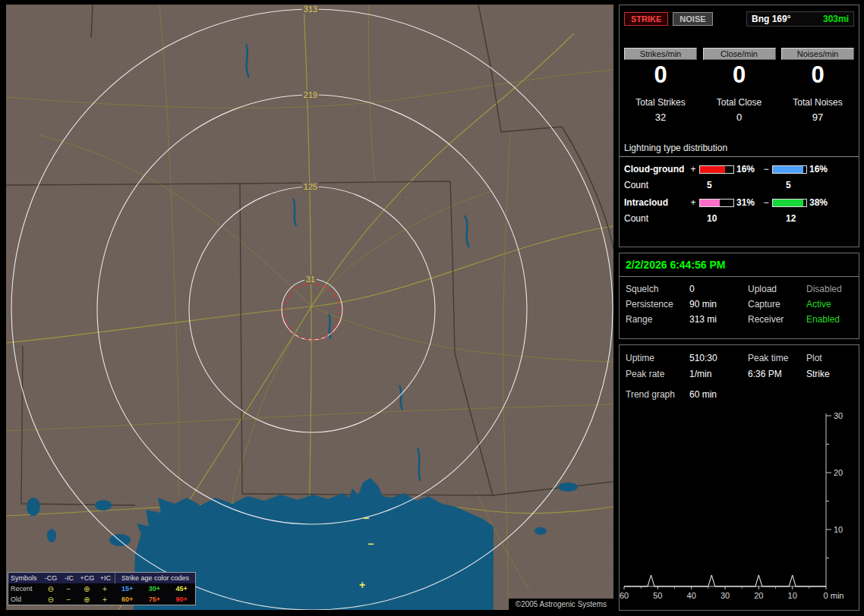 The width and height of the screenshot is (864, 616). What do you see at coordinates (661, 102) in the screenshot?
I see `total-strikes-label: Total Strikes` at bounding box center [661, 102].